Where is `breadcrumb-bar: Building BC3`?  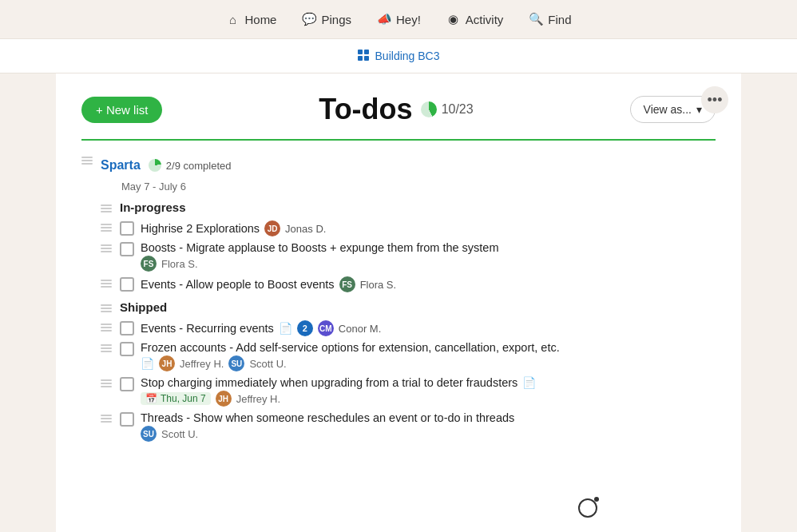 breadcrumb-bar: Building BC3 is located at coordinates (398, 56).